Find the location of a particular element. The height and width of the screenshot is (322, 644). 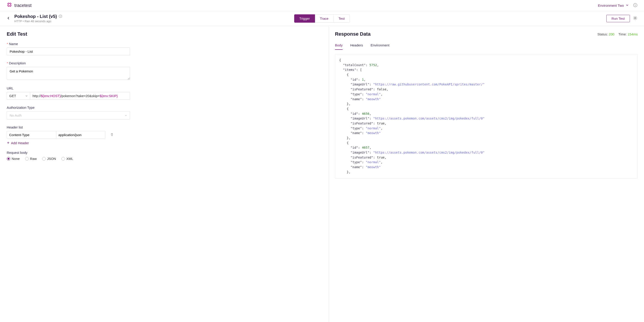

environment-label: Environment Two is located at coordinates (611, 6).